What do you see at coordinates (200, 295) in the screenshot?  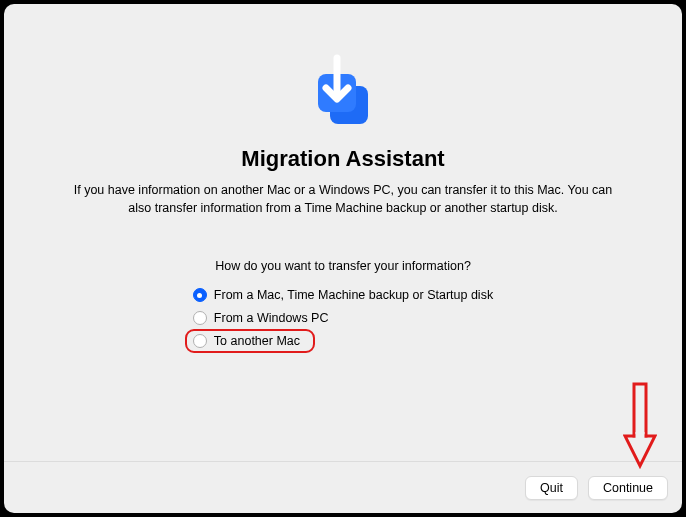 I see `radio-selected-icon` at bounding box center [200, 295].